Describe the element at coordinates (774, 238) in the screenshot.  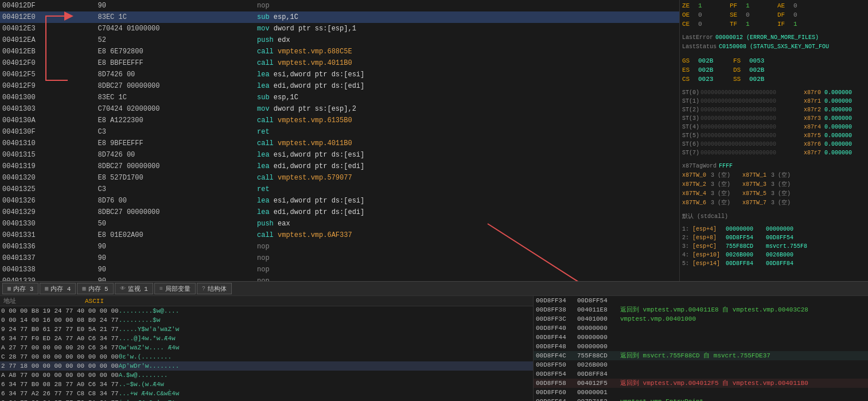
I see `stack-param-row: 2:[esp+8]00D8FF5400D8FF54` at that location.